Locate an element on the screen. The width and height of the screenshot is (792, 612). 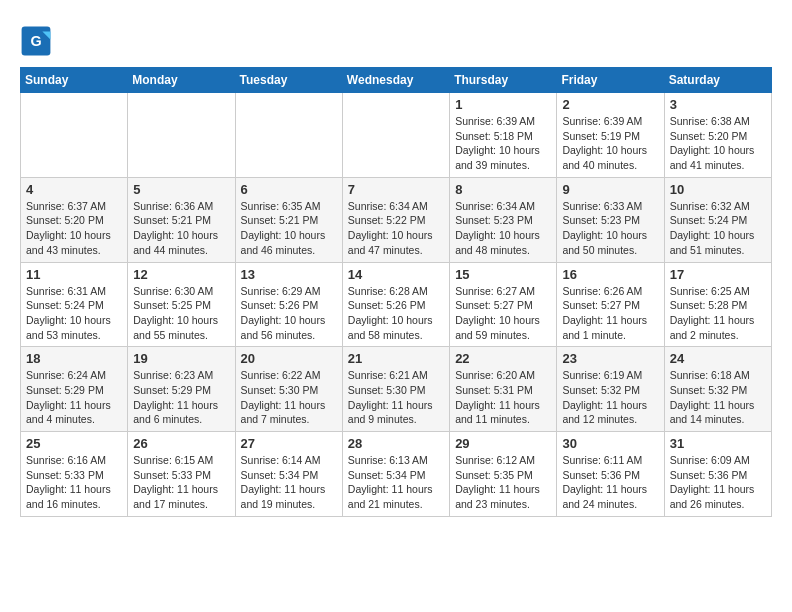
day-number: 25 is located at coordinates (74, 444).